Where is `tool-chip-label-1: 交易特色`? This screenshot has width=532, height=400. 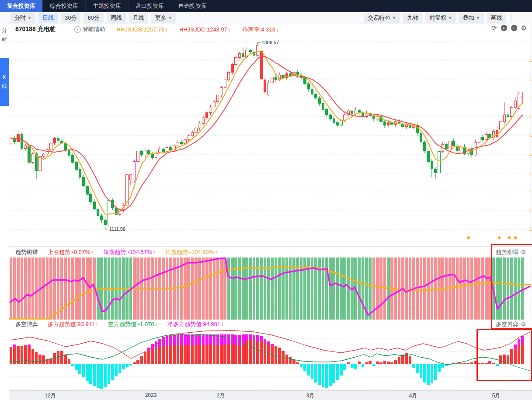
tool-chip-label-1: 交易特色 is located at coordinates (379, 18).